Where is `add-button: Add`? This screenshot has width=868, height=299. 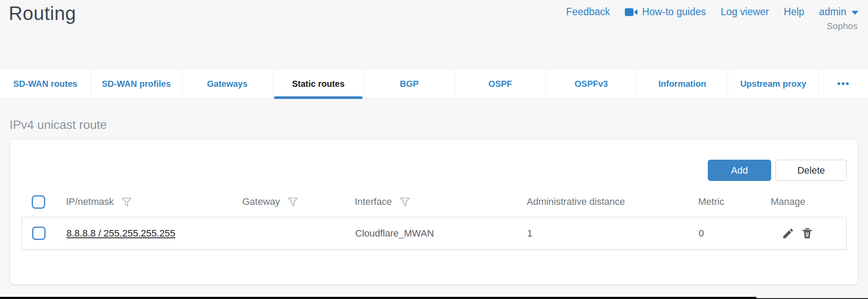 add-button: Add is located at coordinates (739, 170).